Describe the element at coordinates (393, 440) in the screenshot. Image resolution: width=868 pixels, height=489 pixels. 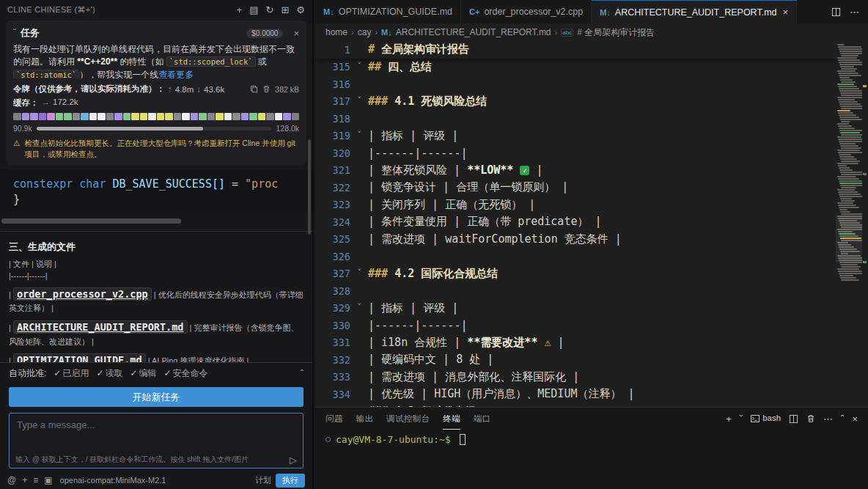
I see `terminal-prompt: cay@VM-8-7-ubuntu:~$` at that location.